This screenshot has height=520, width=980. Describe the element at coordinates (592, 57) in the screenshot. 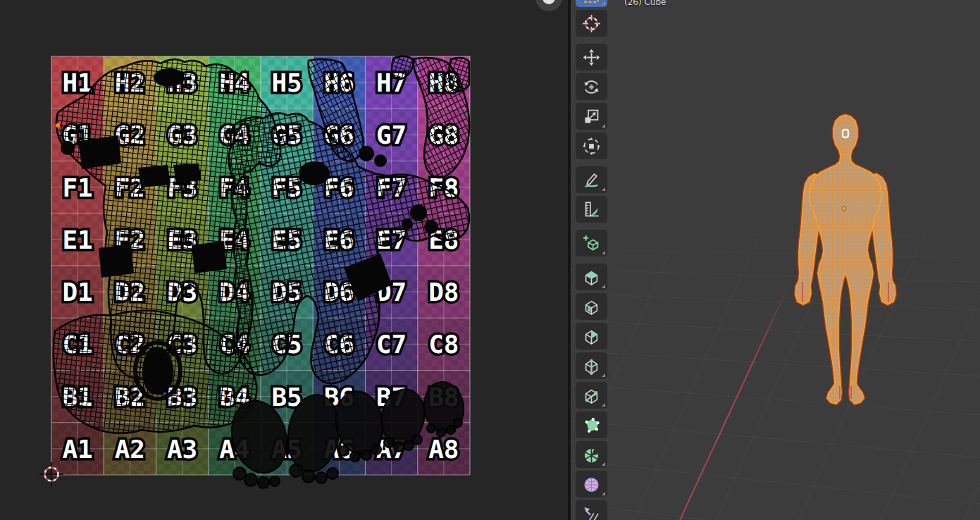

I see `tool-move` at that location.